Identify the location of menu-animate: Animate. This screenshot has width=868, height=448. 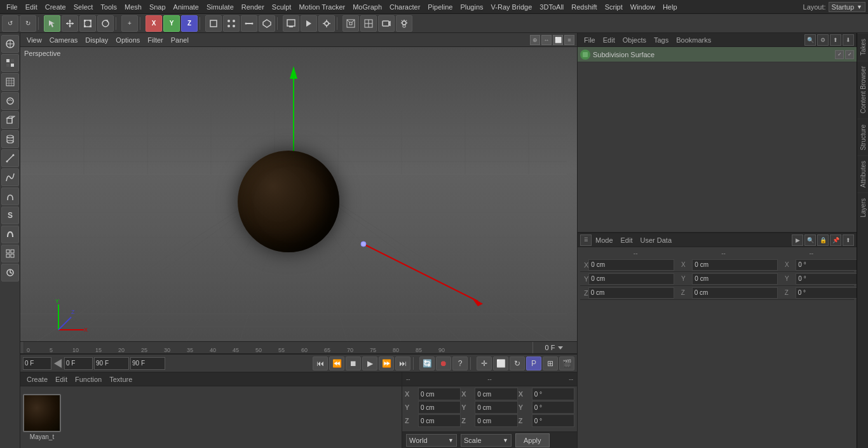
(186, 7).